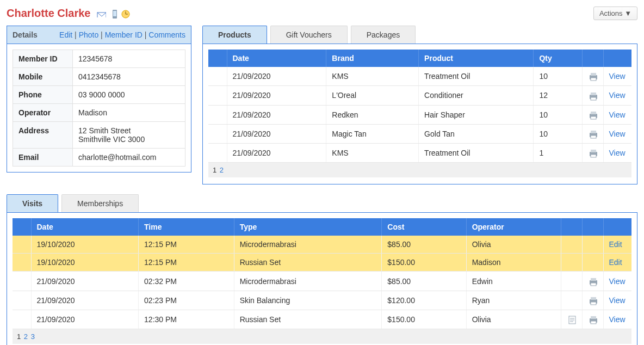  Describe the element at coordinates (129, 135) in the screenshot. I see `address-value: 12 Smith Street Smithville VIC 3000` at that location.